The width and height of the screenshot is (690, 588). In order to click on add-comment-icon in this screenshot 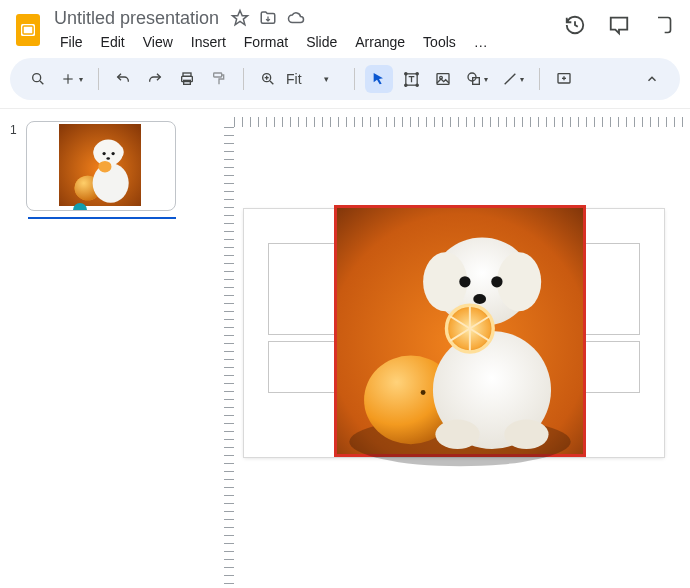, I will do `click(564, 79)`.